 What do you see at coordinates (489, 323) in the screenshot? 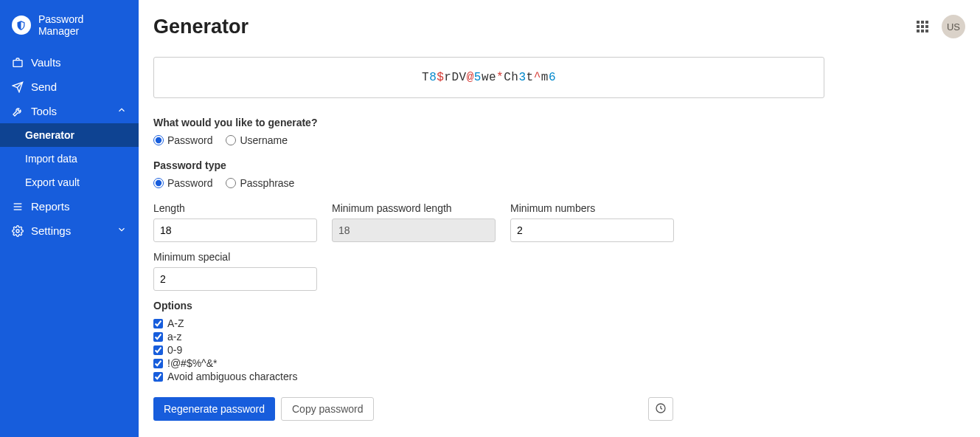
I see `option-upper: A-Z` at bounding box center [489, 323].